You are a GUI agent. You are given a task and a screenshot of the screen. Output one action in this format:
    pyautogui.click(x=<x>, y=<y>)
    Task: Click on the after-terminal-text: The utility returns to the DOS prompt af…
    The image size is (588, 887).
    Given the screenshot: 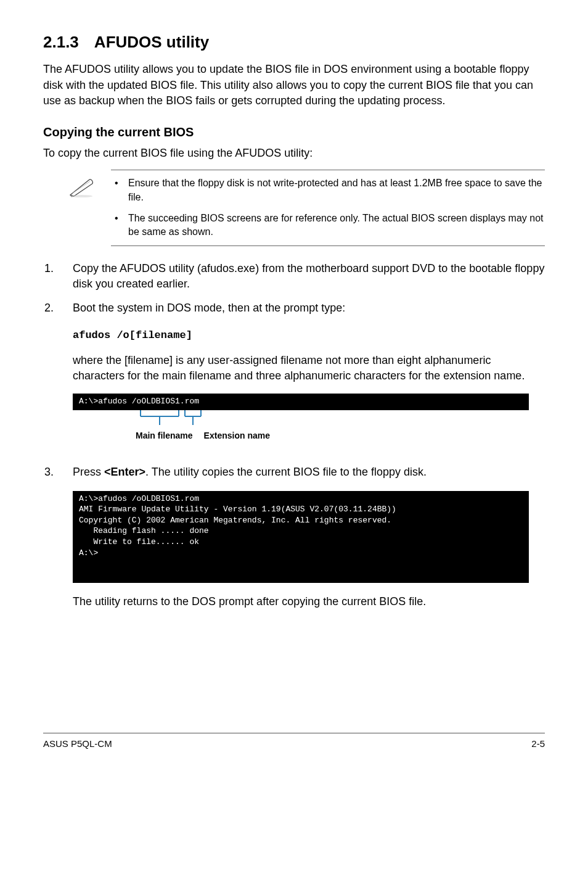 What is the action you would take?
    pyautogui.click(x=294, y=602)
    